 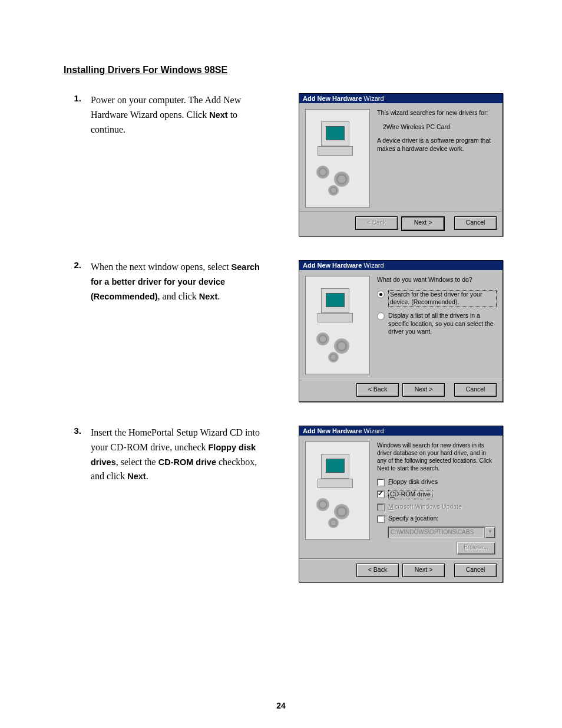 What do you see at coordinates (437, 482) in the screenshot?
I see `checkbox-floppy: Floppy disk drives` at bounding box center [437, 482].